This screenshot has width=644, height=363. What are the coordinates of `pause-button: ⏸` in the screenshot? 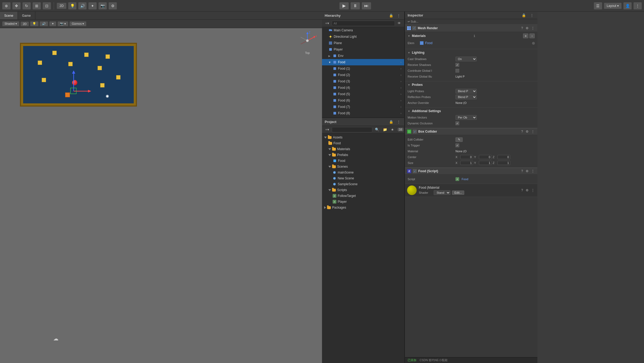 It's located at (355, 6).